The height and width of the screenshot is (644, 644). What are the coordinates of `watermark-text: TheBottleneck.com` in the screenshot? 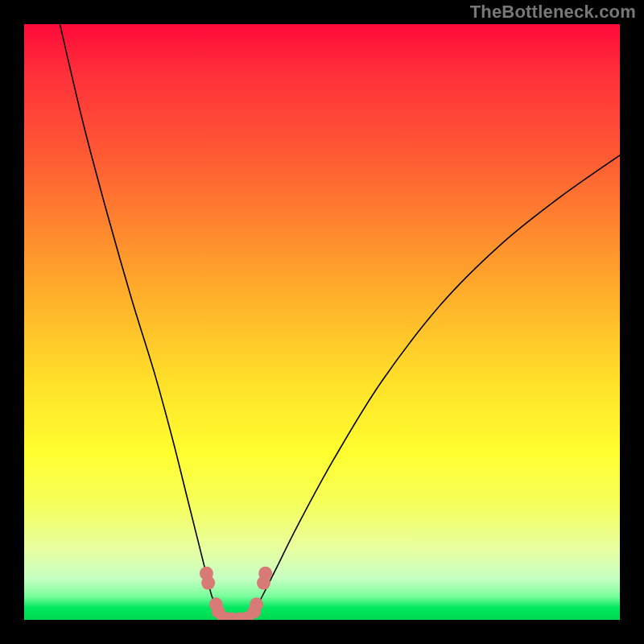 It's located at (553, 12).